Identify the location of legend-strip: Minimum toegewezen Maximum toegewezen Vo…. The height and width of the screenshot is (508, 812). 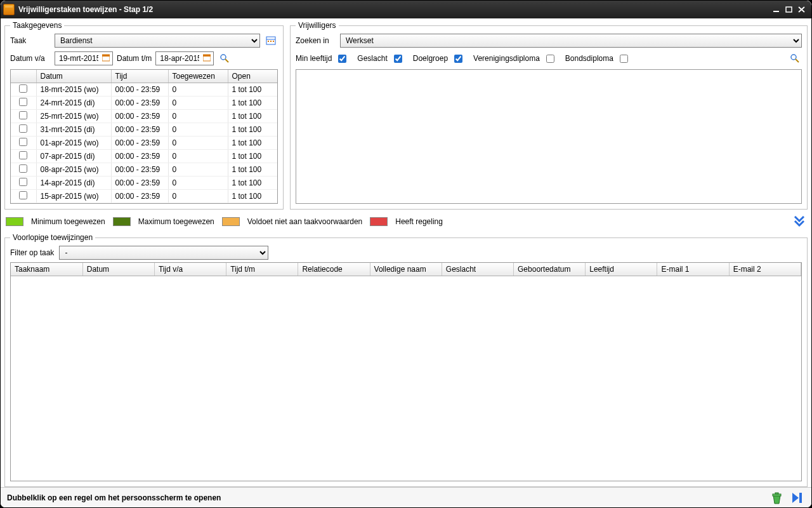
(406, 221).